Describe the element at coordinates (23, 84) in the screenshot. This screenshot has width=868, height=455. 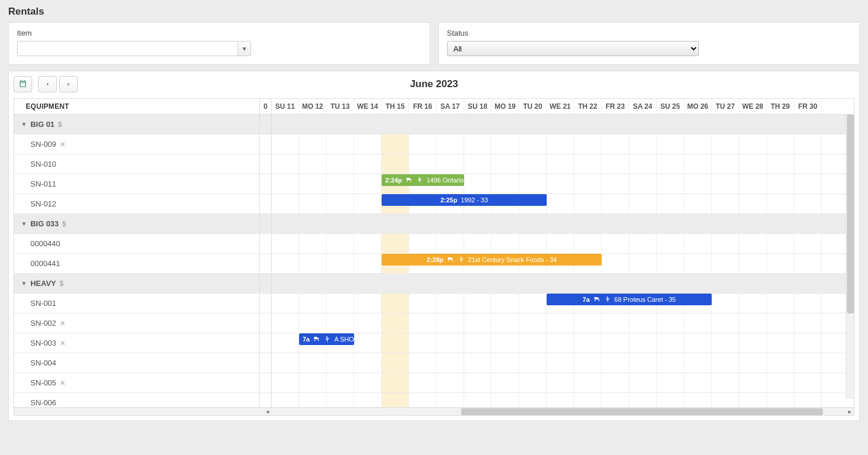
I see `today-button` at that location.